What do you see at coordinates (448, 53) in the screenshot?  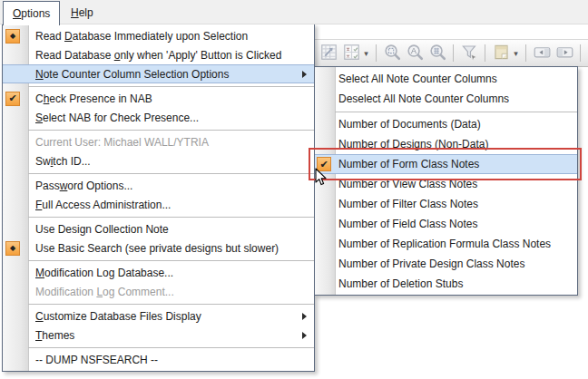 I see `toolbar: ▾A▾` at bounding box center [448, 53].